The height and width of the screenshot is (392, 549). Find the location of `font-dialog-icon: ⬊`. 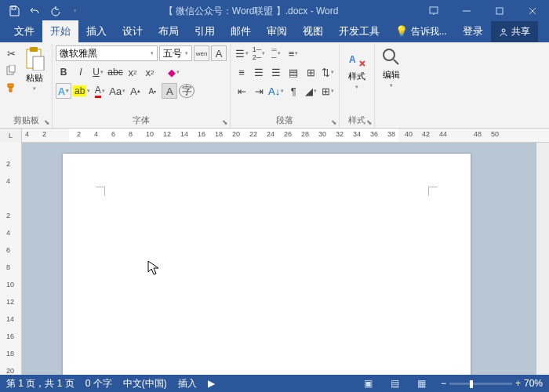

font-dialog-icon: ⬊ is located at coordinates (225, 122).